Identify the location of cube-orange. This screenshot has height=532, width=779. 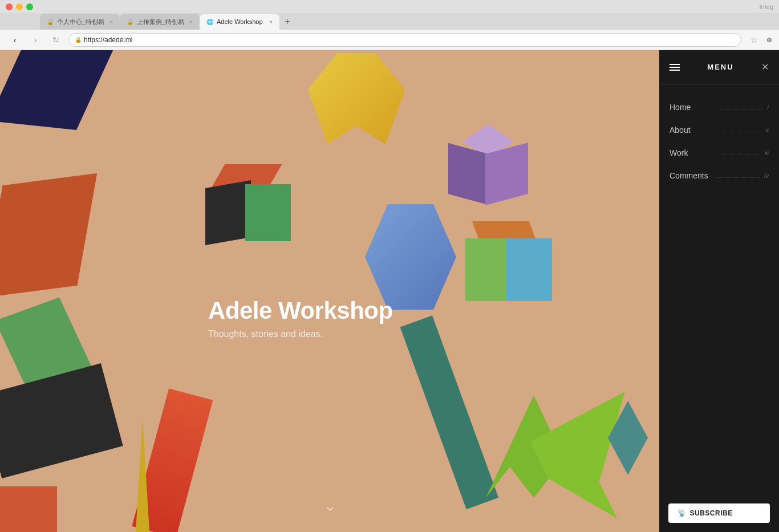
(511, 264).